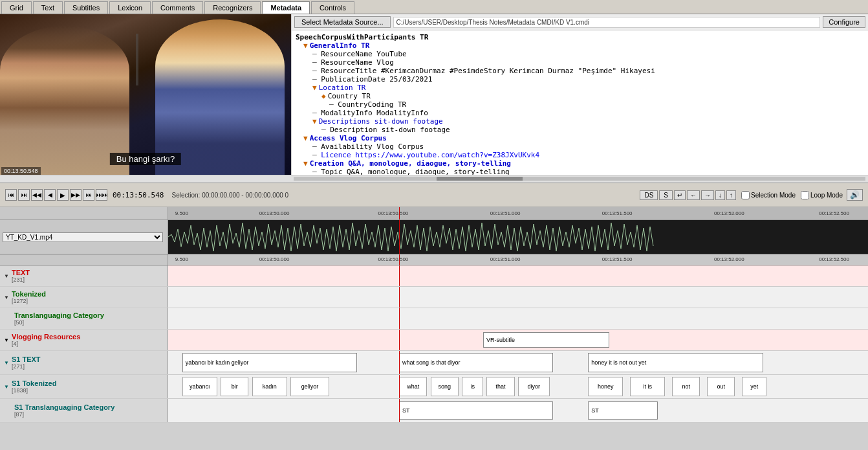 The image size is (868, 450). I want to click on set-mark-button: ↵, so click(680, 196).